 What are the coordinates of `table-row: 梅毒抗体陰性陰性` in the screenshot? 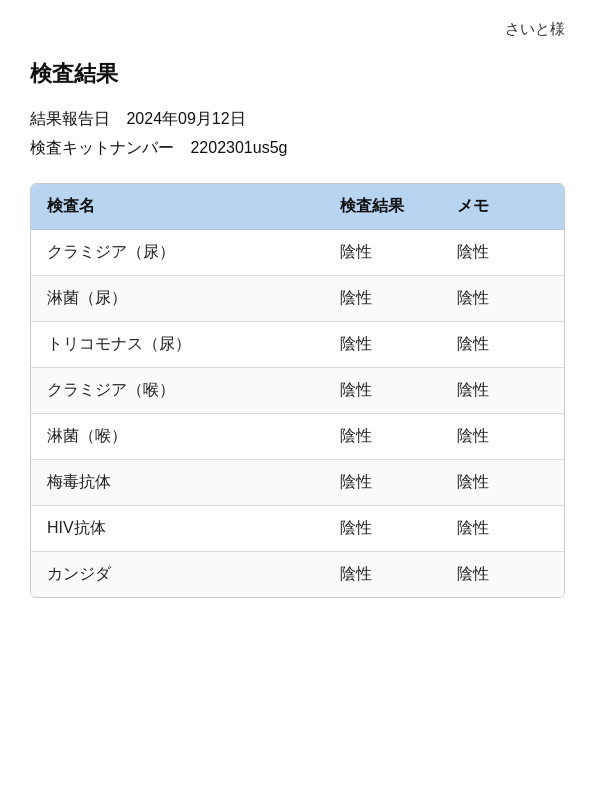 It's located at (298, 483).